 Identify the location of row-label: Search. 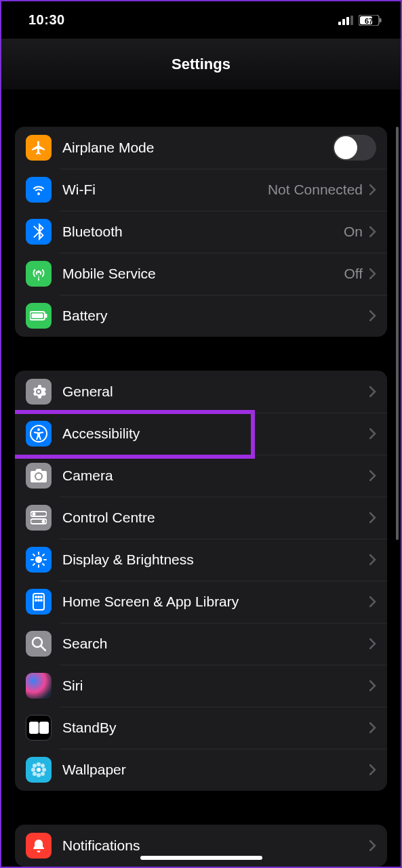
(216, 644).